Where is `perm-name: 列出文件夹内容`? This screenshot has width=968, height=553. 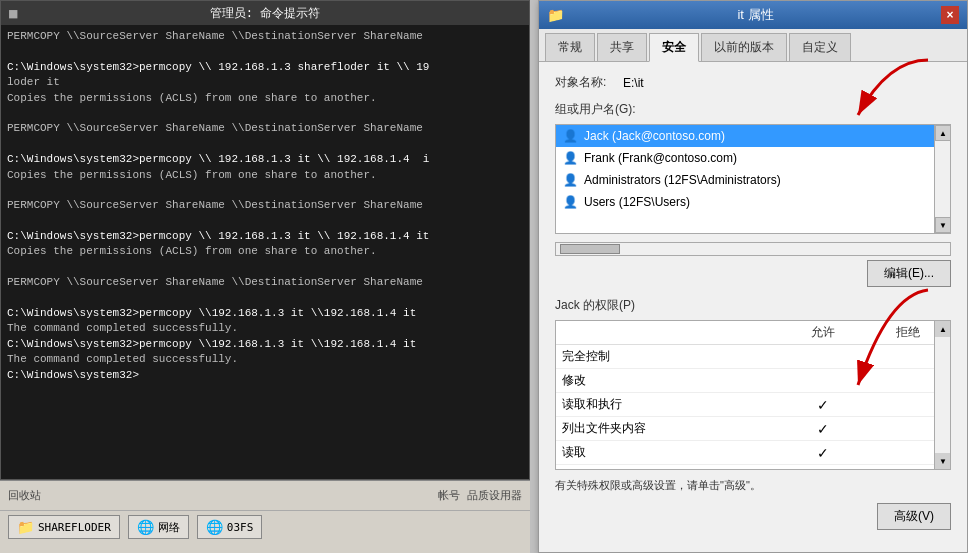 perm-name: 列出文件夹内容 is located at coordinates (668, 429).